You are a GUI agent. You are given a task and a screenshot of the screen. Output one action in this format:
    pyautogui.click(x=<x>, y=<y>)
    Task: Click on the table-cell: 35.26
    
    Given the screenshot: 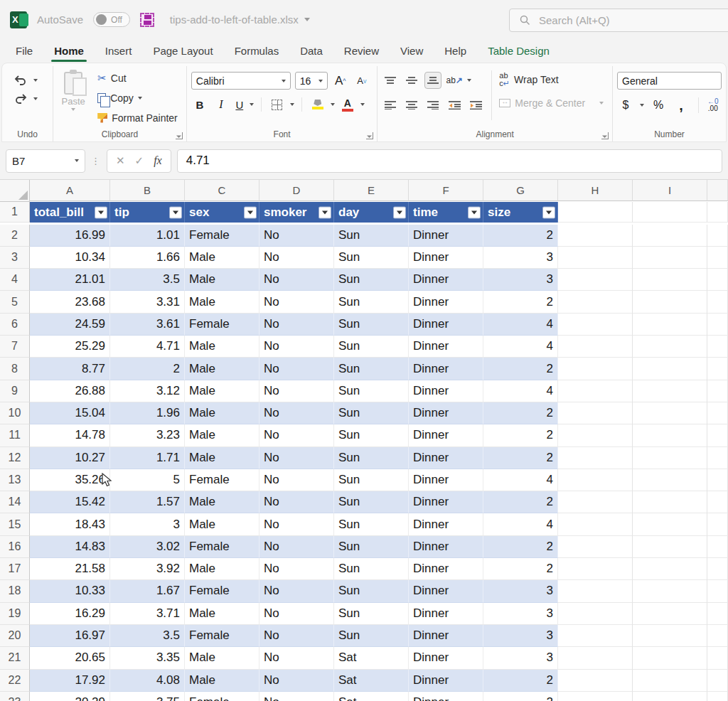 What is the action you would take?
    pyautogui.click(x=70, y=481)
    